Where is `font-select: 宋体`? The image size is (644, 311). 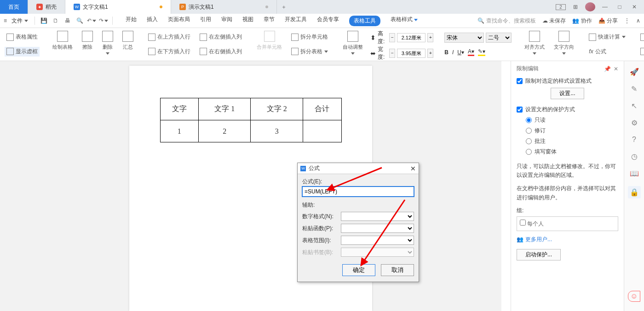
font-select: 宋体 is located at coordinates (464, 38).